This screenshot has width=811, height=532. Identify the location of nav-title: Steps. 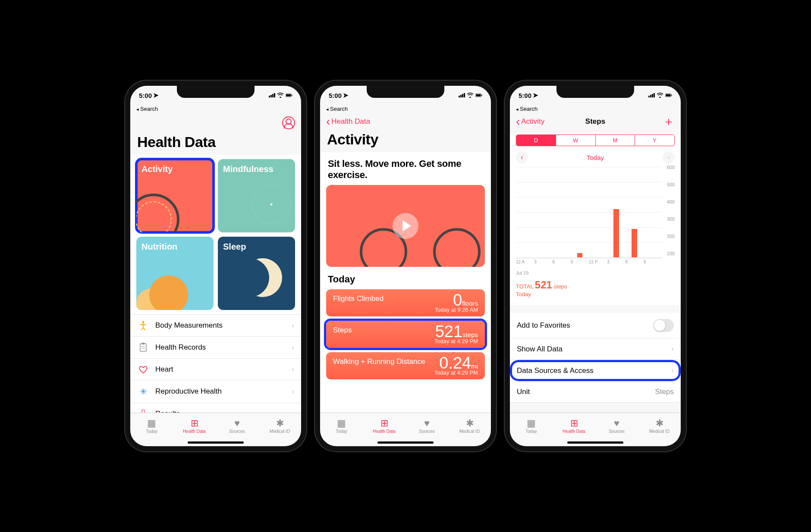
(595, 122).